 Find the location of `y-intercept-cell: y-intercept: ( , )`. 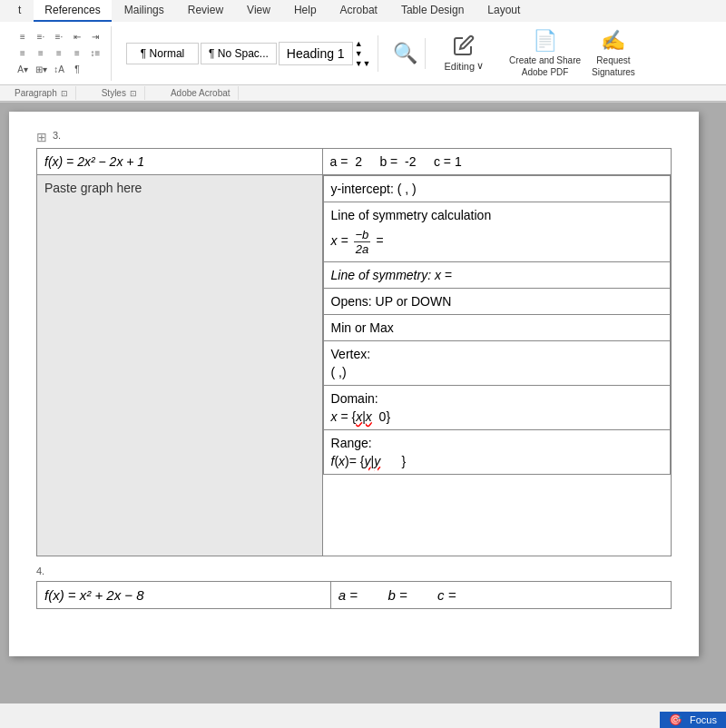

y-intercept-cell: y-intercept: ( , ) is located at coordinates (496, 189).